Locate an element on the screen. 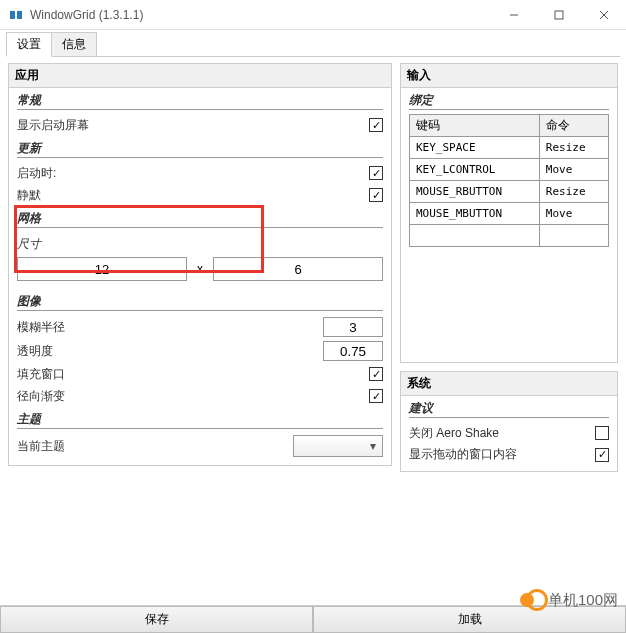 The image size is (626, 633). size-label: 尺寸 is located at coordinates (200, 242).